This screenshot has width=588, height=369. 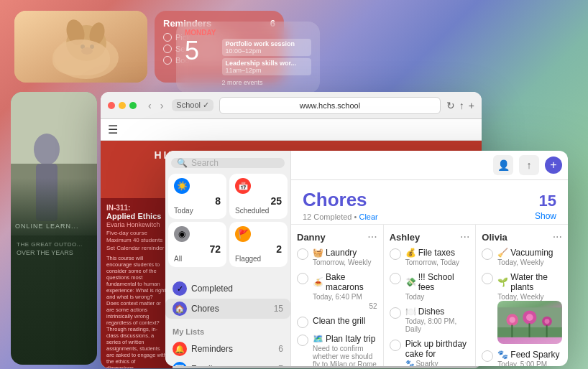 What do you see at coordinates (395, 345) in the screenshot?
I see `task-cake-checkbox` at bounding box center [395, 345].